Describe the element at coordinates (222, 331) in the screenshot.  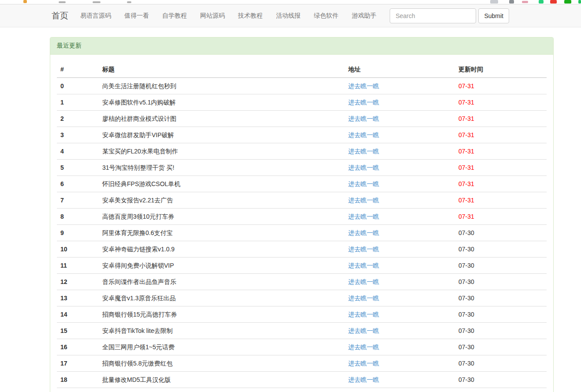
I see `row-title: 安卓抖音TikTok lite去限制` at that location.